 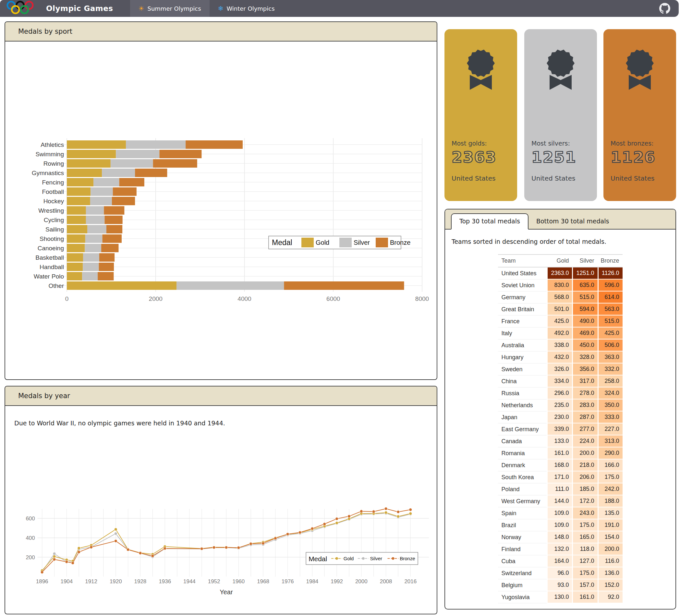 What do you see at coordinates (585, 465) in the screenshot?
I see `medal-count-cell: 218.0` at bounding box center [585, 465].